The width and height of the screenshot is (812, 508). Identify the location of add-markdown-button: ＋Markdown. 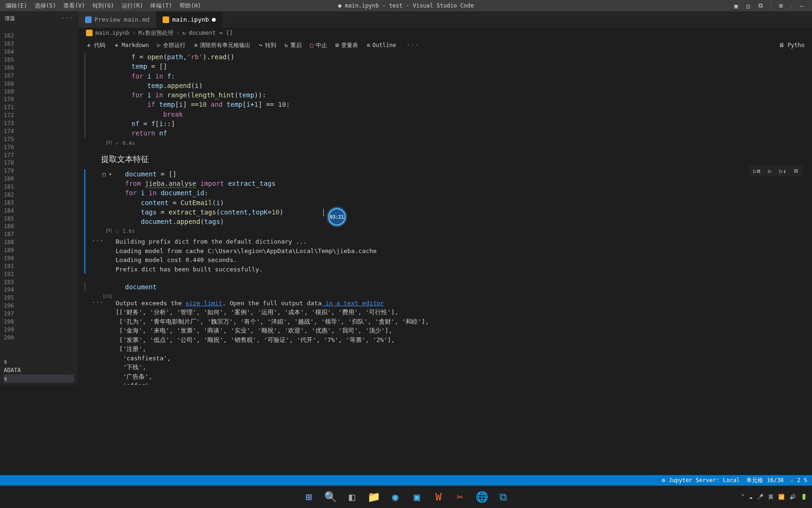
(132, 45).